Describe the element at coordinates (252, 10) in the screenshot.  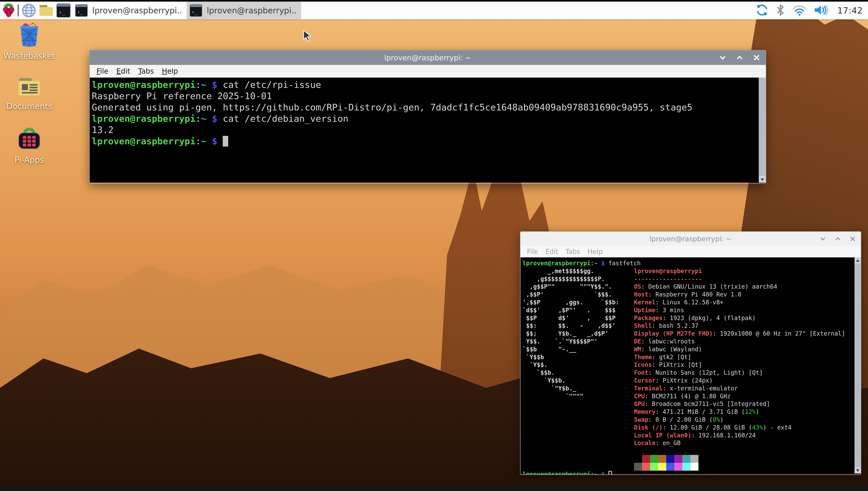
I see `window-button-label: lproven@raspberrypi..` at that location.